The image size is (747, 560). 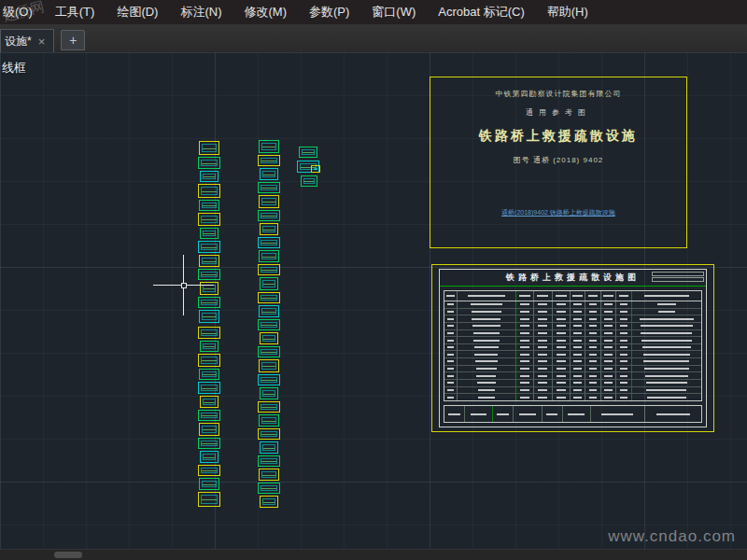 I want to click on new-tab-button: +, so click(x=73, y=40).